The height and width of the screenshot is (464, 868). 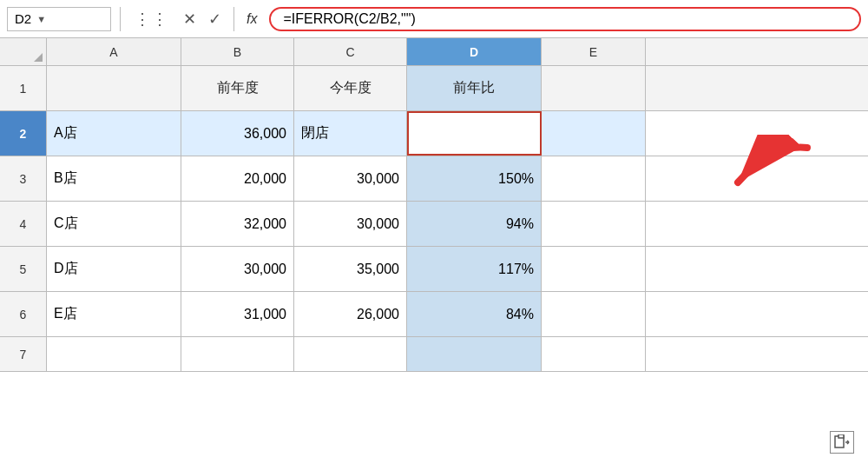 I want to click on cell-a5-text: D店, so click(x=66, y=269).